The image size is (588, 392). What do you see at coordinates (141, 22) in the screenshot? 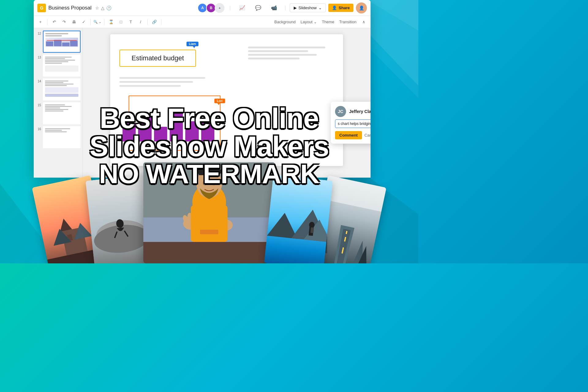
I see `line-tool: /` at bounding box center [141, 22].